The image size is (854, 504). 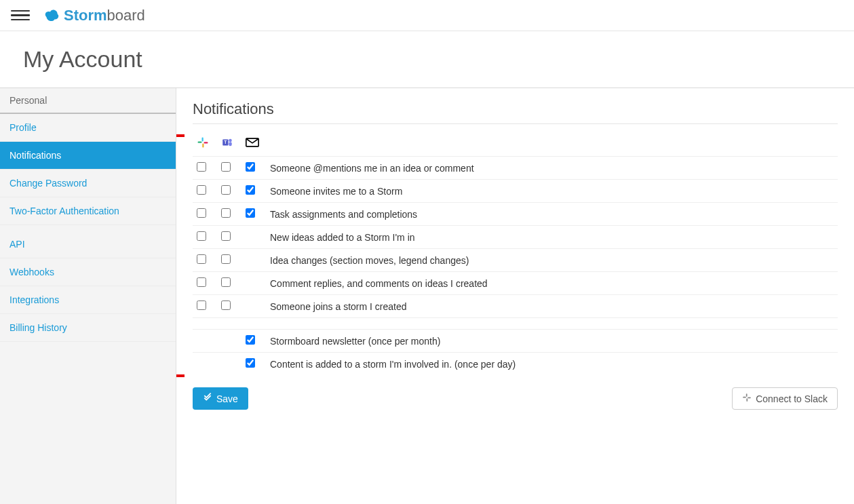 I want to click on menu-icon, so click(x=20, y=16).